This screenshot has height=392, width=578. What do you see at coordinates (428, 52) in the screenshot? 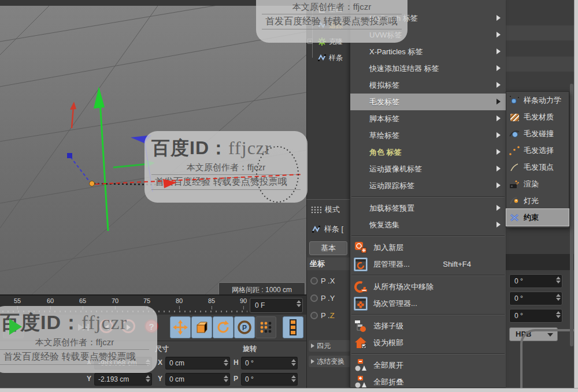
I see `menu-item-xparticles-tags: X-Particles 标签` at bounding box center [428, 52].